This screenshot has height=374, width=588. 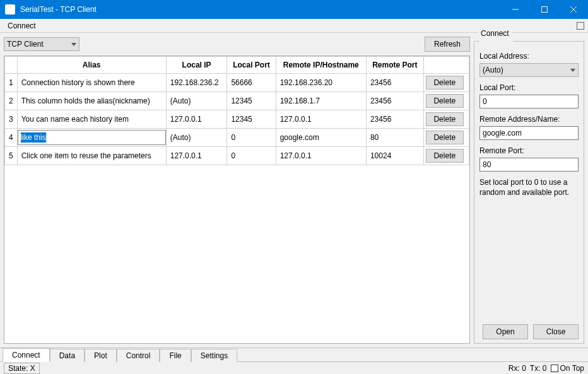 I want to click on header-local-port: Local Port, so click(x=251, y=66).